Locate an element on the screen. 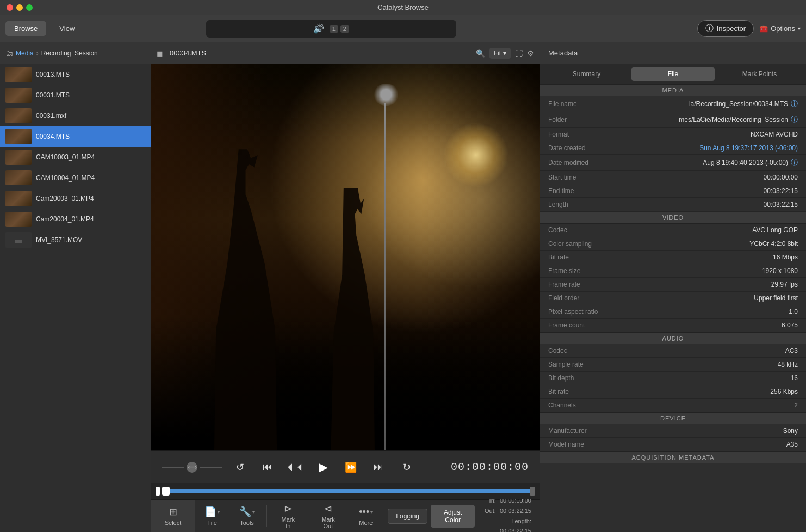 This screenshot has height=532, width=806. length-label: Length is located at coordinates (558, 205).